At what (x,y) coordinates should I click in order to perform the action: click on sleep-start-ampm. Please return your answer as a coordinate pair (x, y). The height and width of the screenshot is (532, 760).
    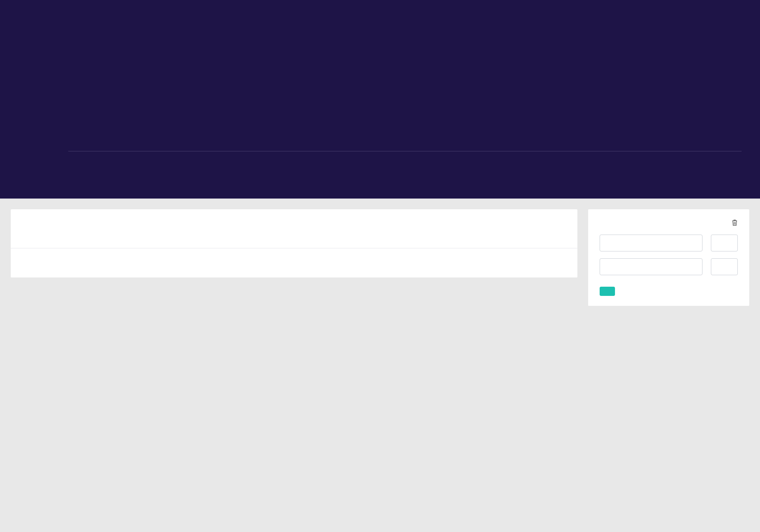
    Looking at the image, I should click on (724, 243).